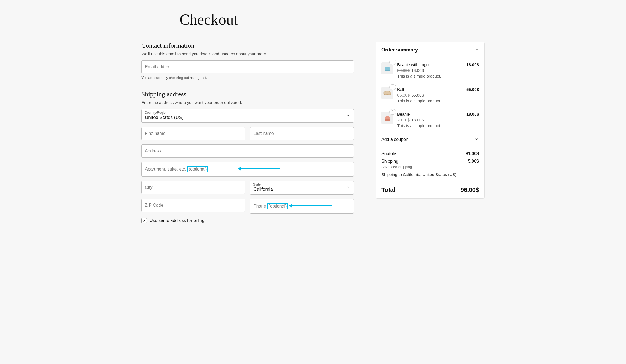 The height and width of the screenshot is (364, 626). I want to click on guest-note: You are currently checking out as a gues…, so click(248, 78).